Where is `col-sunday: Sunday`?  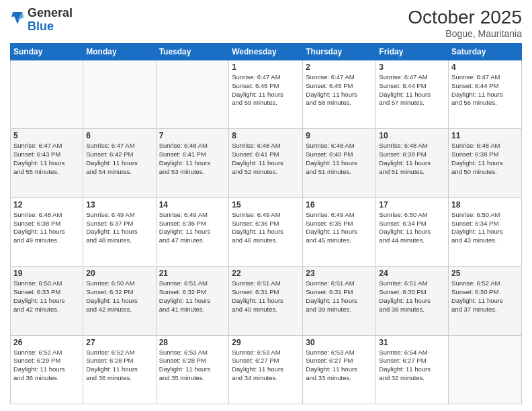
col-sunday: Sunday is located at coordinates (47, 52).